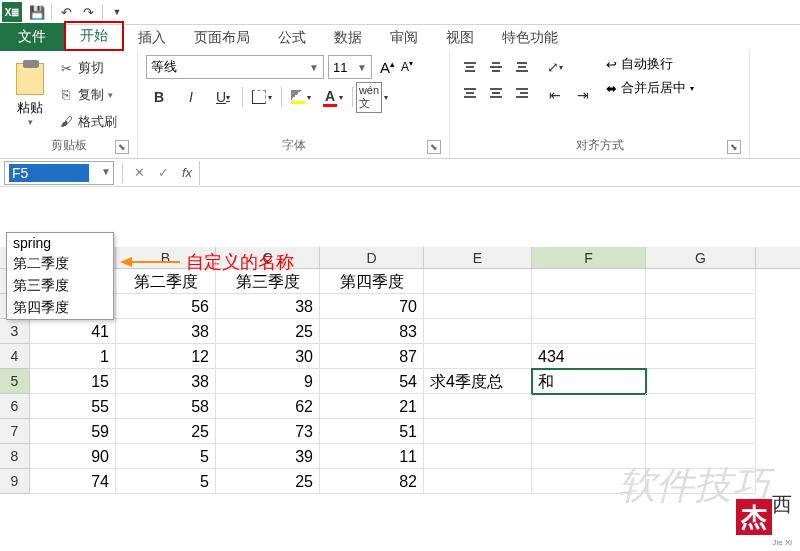 The height and width of the screenshot is (551, 800). Describe the element at coordinates (407, 68) in the screenshot. I see `decrease-font-icon: A▾` at that location.